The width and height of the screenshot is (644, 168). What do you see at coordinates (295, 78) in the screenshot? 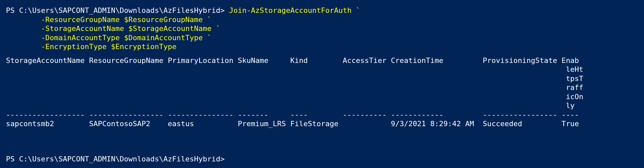
I see `table-header-wrap-2: tpsT` at bounding box center [295, 78].